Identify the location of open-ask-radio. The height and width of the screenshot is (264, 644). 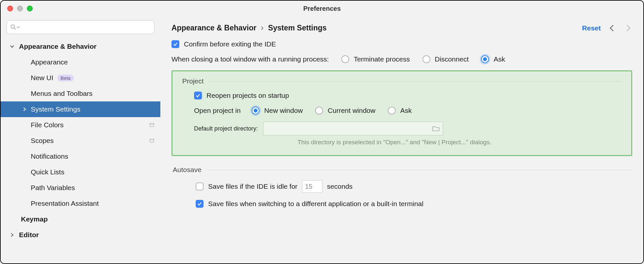
(392, 111).